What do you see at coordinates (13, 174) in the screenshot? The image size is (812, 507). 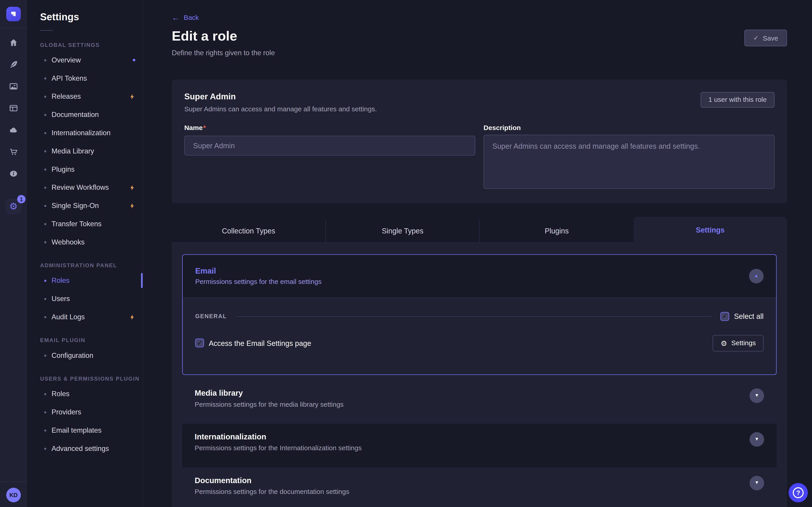 I see `info-icon` at bounding box center [13, 174].